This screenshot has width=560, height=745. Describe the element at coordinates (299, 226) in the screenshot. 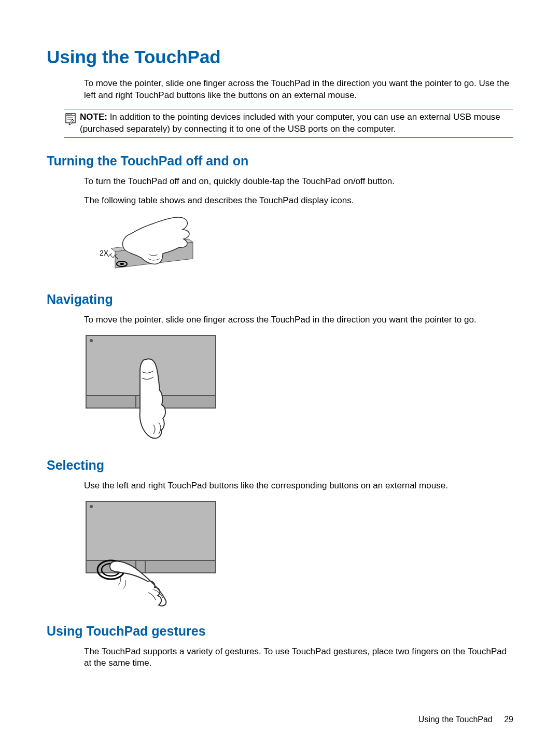

I see `turning-block: To turn the TouchPad off and on, quickly…` at that location.